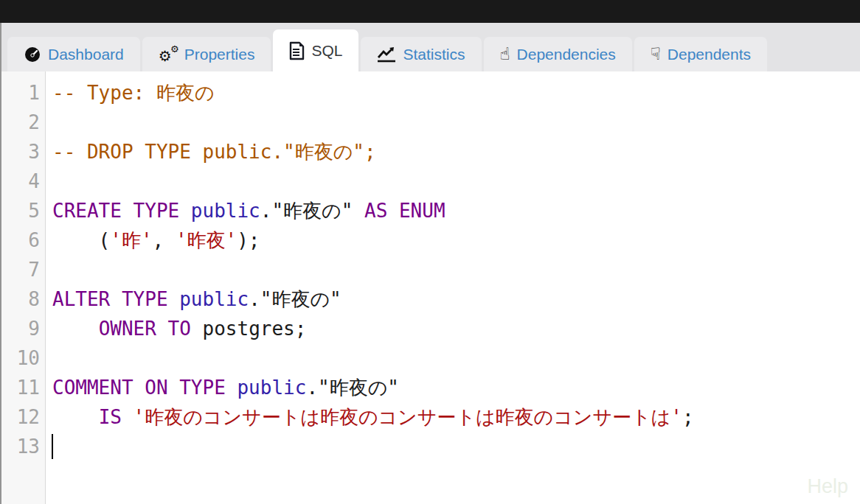 Image resolution: width=860 pixels, height=504 pixels. Describe the element at coordinates (207, 240) in the screenshot. I see `code-token: '昨夜'` at that location.